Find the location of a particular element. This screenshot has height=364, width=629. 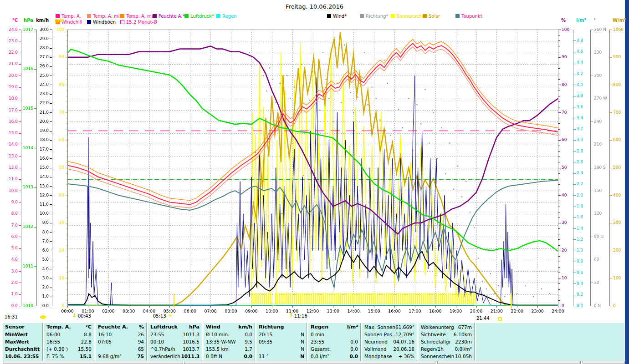

axis-tick-label: 20 is located at coordinates (56, 250).